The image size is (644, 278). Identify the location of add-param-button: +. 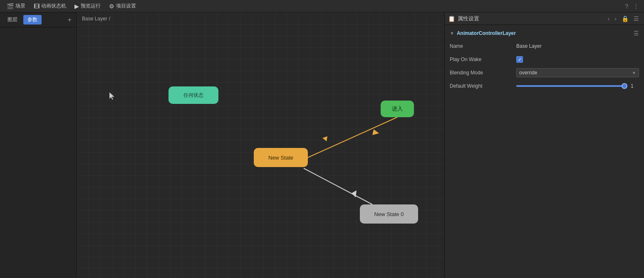
(70, 20).